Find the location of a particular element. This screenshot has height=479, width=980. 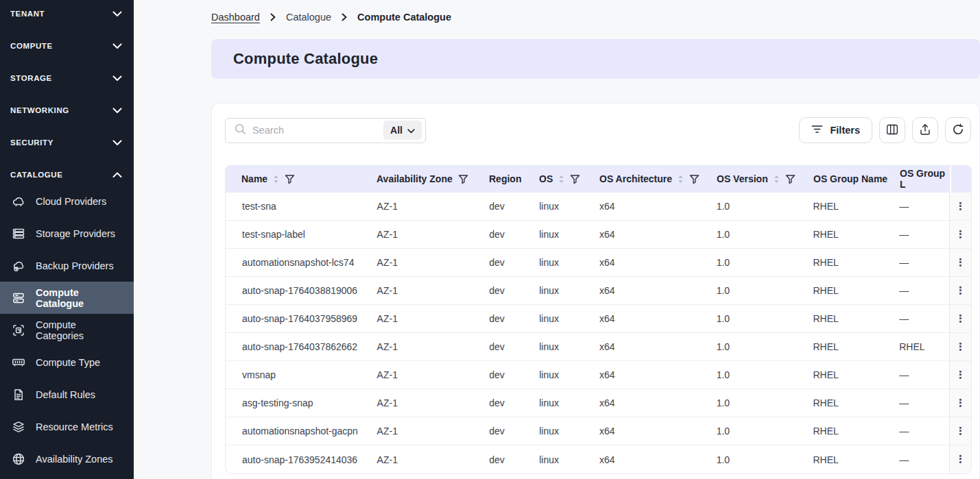

server-icon is located at coordinates (19, 298).